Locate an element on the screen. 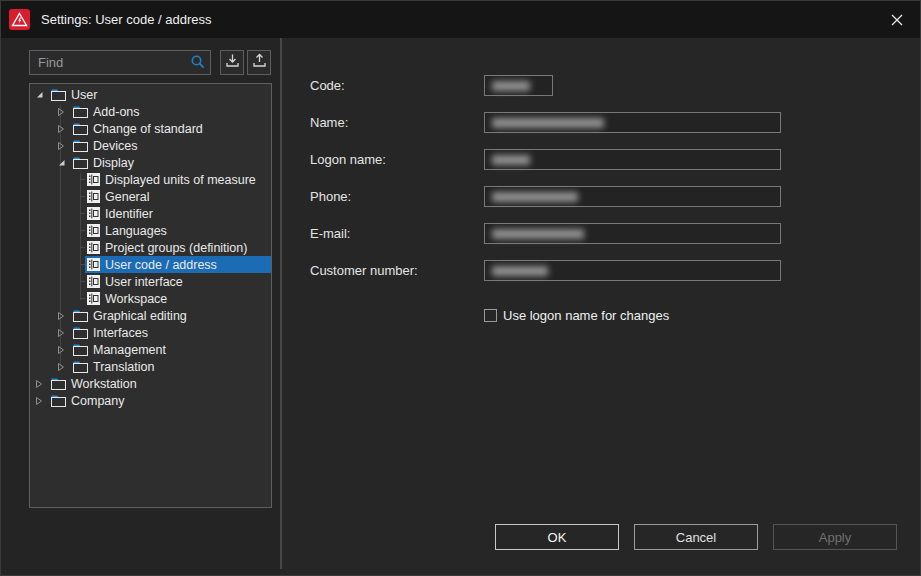 This screenshot has height=576, width=921. tree-item-interfaces: Interfaces is located at coordinates (150, 332).